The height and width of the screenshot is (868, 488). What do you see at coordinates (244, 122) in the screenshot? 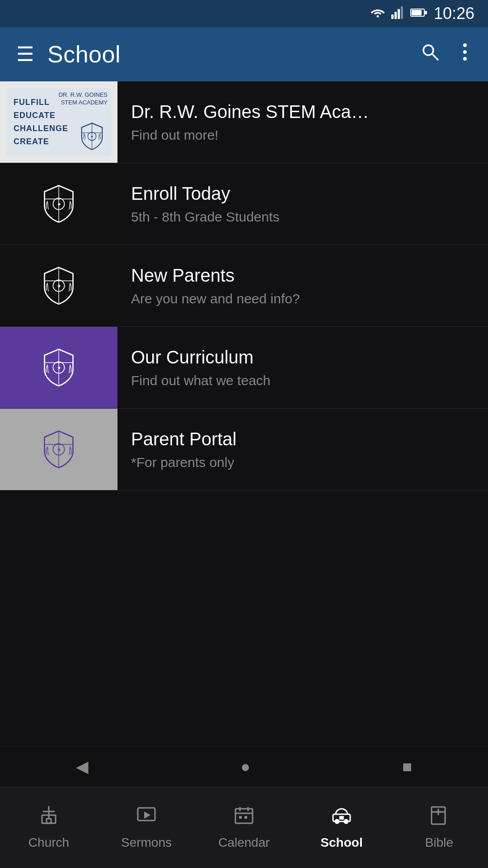
I see `list-item: DR. R.W. GOINESSTEM ACADEMY FULFILLEDUCA…` at bounding box center [244, 122].